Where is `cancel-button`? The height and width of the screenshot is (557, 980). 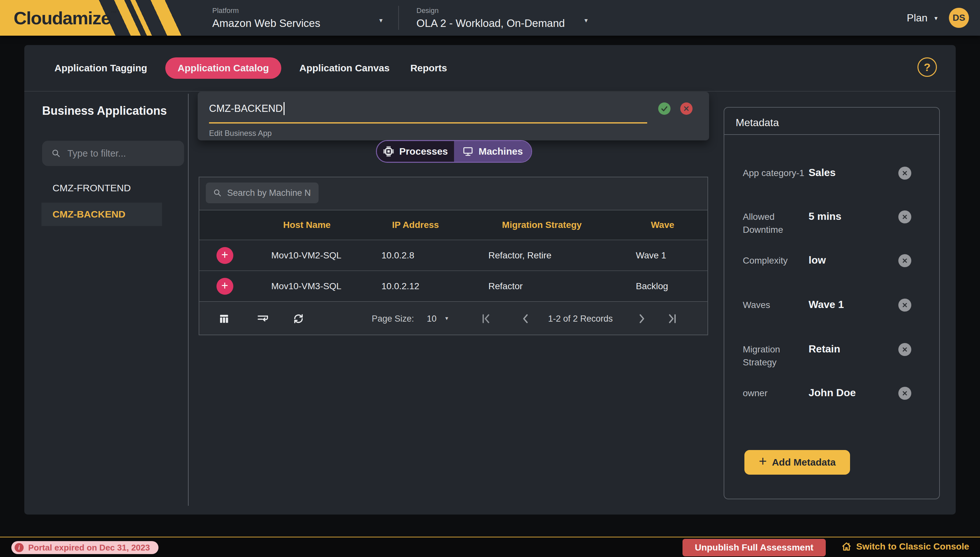
cancel-button is located at coordinates (686, 109).